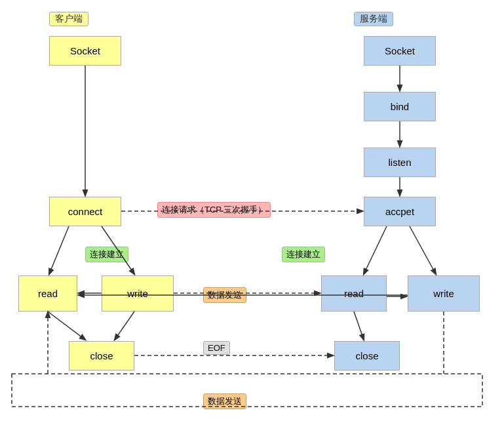 The image size is (504, 423). What do you see at coordinates (138, 294) in the screenshot?
I see `client-write-node: write` at bounding box center [138, 294].